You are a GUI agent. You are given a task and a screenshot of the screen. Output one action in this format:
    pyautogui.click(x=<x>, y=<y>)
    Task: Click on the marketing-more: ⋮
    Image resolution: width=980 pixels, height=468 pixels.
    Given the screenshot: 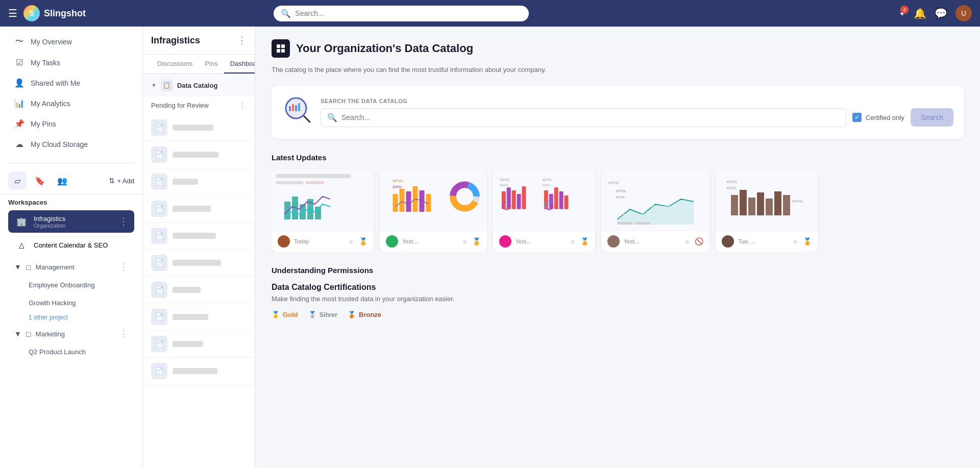 What is the action you would take?
    pyautogui.click(x=124, y=334)
    